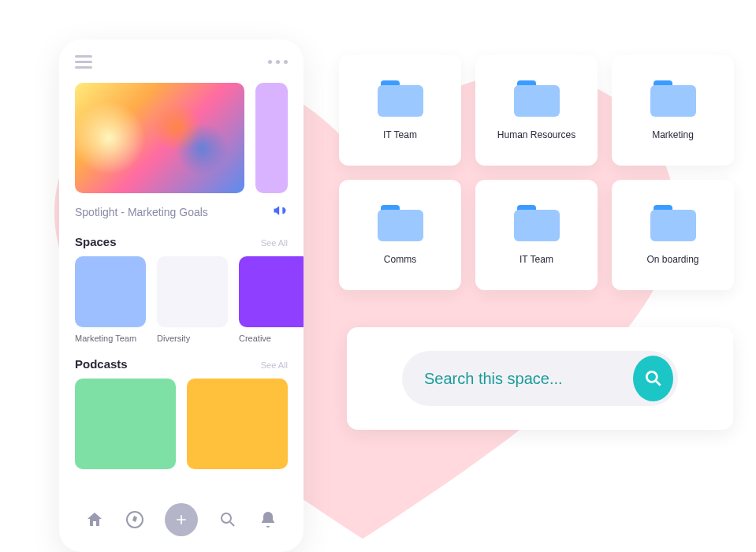 The image size is (756, 552). I want to click on compass-icon, so click(135, 520).